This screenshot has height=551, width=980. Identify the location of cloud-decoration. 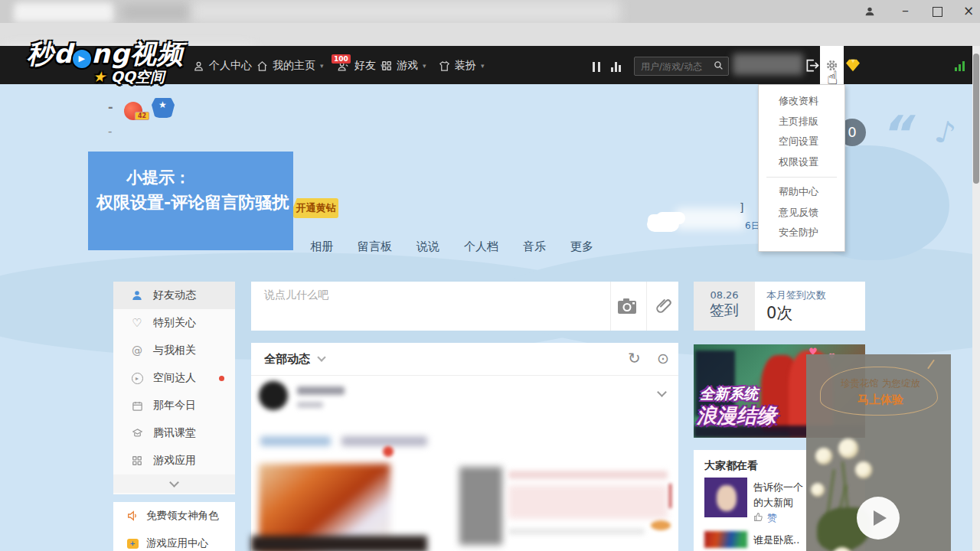
(663, 224).